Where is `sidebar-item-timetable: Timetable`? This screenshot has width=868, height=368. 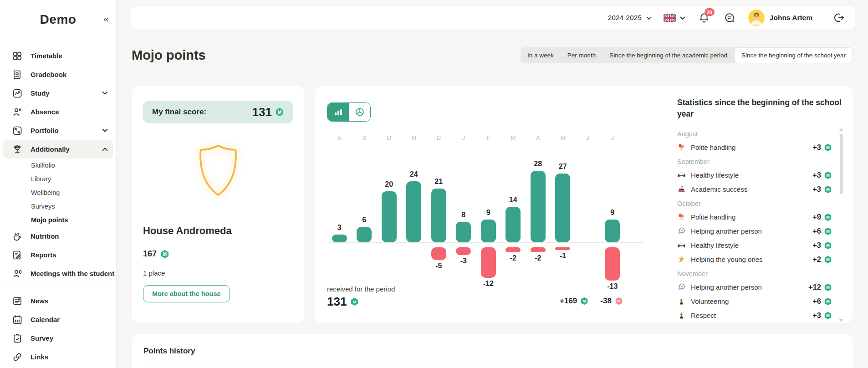 sidebar-item-timetable: Timetable is located at coordinates (58, 56).